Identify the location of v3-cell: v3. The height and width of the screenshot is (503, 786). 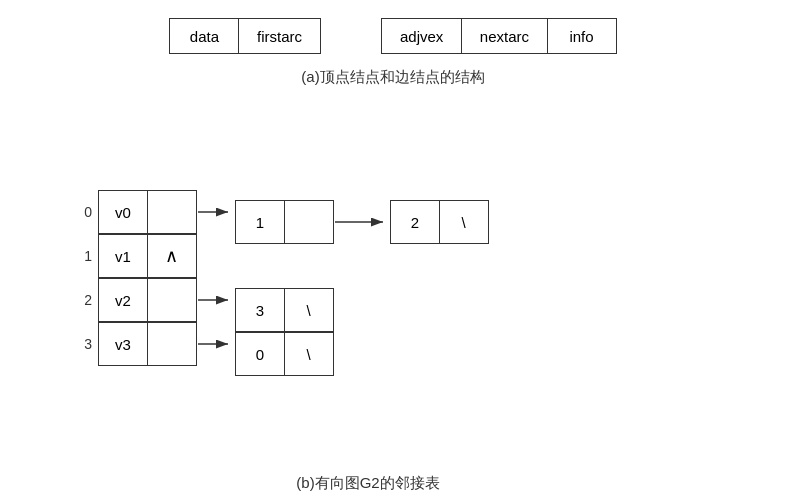
(123, 344).